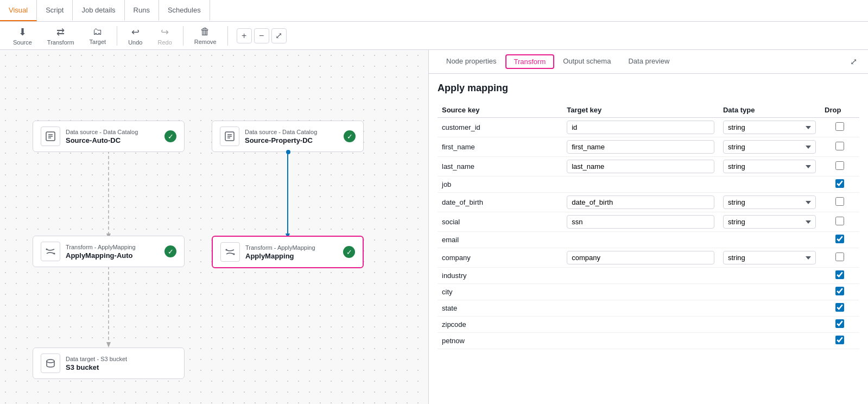 The height and width of the screenshot is (404, 868). Describe the element at coordinates (530, 62) in the screenshot. I see `tab-transform: Transform` at that location.